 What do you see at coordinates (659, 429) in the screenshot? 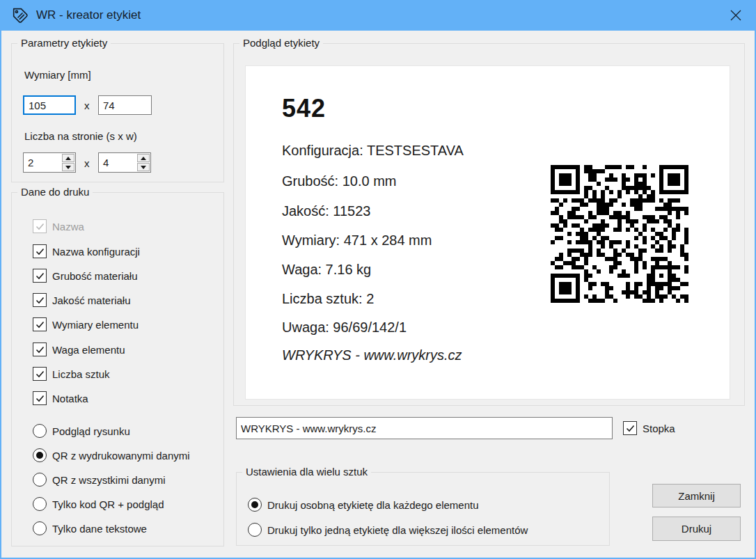
I see `checkbox-label: Stopka` at bounding box center [659, 429].